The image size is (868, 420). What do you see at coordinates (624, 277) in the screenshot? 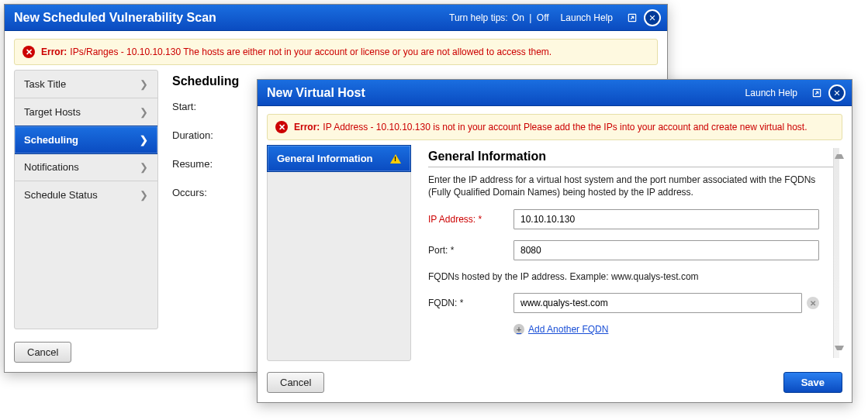
I see `fqdn-note: FQDNs hosted by the IP address. Example:…` at bounding box center [624, 277].